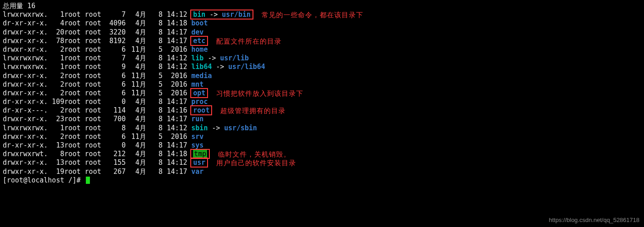 This screenshot has width=644, height=227. What do you see at coordinates (199, 41) in the screenshot?
I see `file-name: etc` at bounding box center [199, 41].